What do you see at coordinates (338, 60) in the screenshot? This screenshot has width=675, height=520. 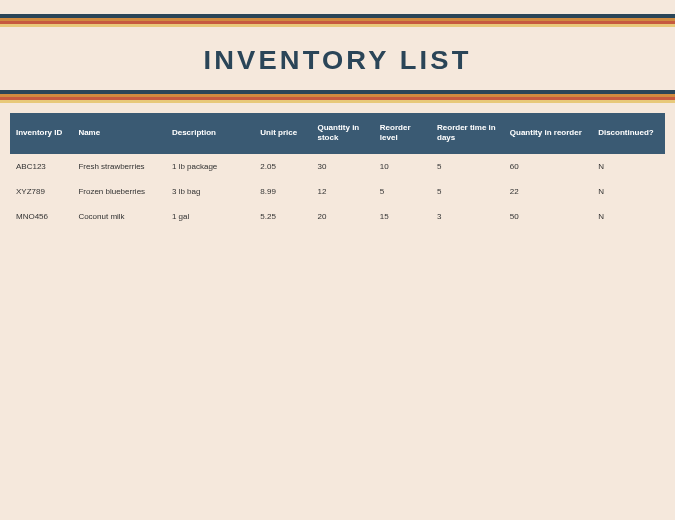 I see `page-title: INVENTORY LIST` at bounding box center [338, 60].